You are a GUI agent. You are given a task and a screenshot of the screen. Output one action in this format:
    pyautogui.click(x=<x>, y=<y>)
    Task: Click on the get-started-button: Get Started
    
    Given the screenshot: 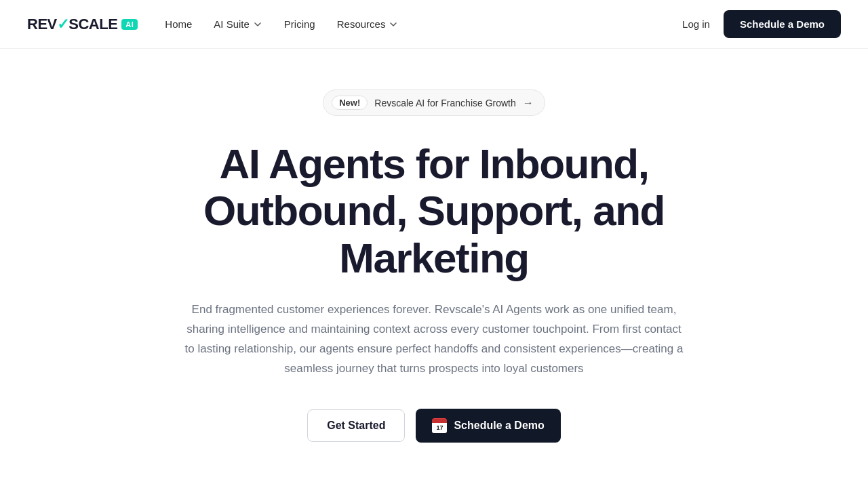 What is the action you would take?
    pyautogui.click(x=356, y=426)
    